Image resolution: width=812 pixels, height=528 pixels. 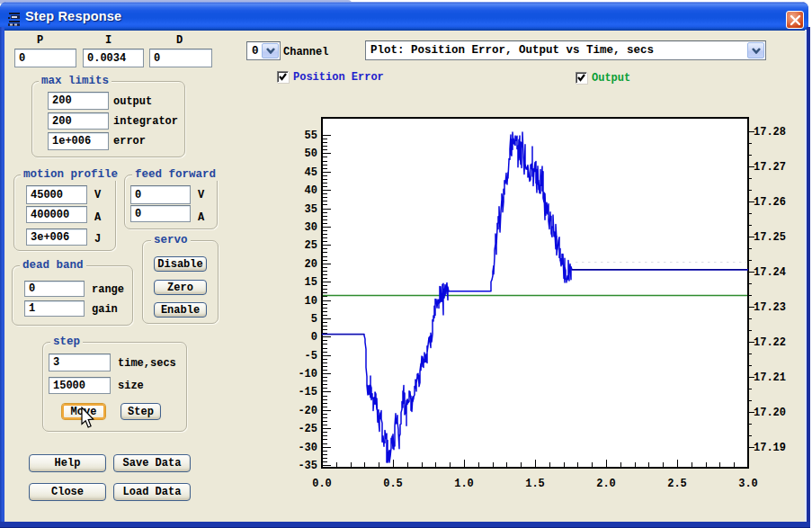 I want to click on svg-text: 0.5, so click(x=393, y=484).